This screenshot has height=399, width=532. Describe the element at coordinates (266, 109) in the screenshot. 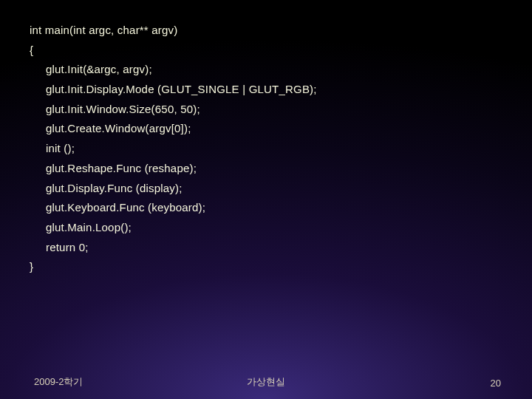

I see `code-line: glut.Init.Window.Size(480, 37);` at that location.